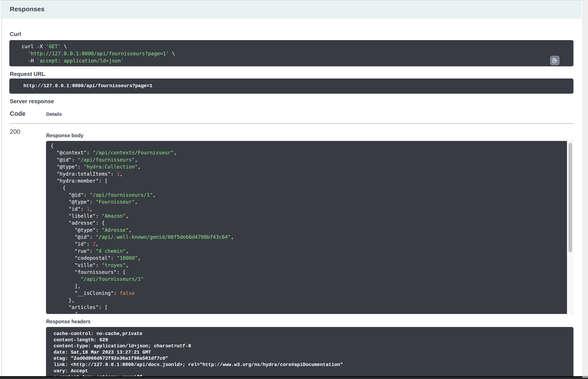 The height and width of the screenshot is (379, 588). I want to click on response-body-scrollbar-thumb, so click(570, 198).